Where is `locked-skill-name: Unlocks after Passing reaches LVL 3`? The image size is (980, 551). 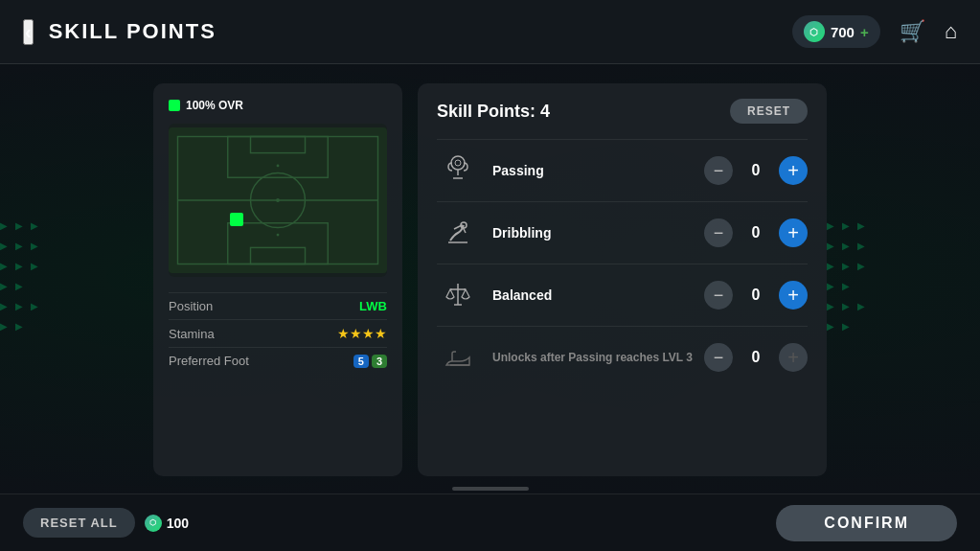
locked-skill-name: Unlocks after Passing reaches LVL 3 is located at coordinates (598, 357).